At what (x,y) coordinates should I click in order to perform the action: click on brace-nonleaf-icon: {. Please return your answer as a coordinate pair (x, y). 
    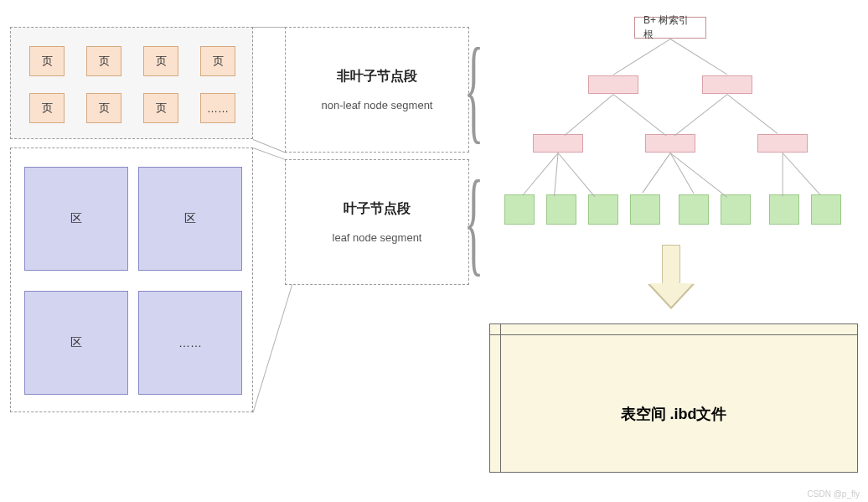
    Looking at the image, I should click on (474, 89).